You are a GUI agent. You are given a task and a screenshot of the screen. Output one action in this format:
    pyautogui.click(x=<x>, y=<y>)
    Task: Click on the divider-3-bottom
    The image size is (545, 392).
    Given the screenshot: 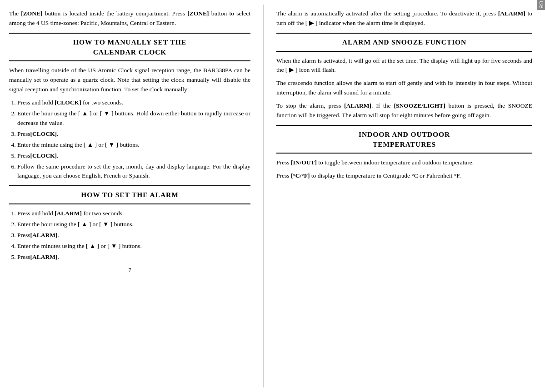 What is the action you would take?
    pyautogui.click(x=405, y=51)
    